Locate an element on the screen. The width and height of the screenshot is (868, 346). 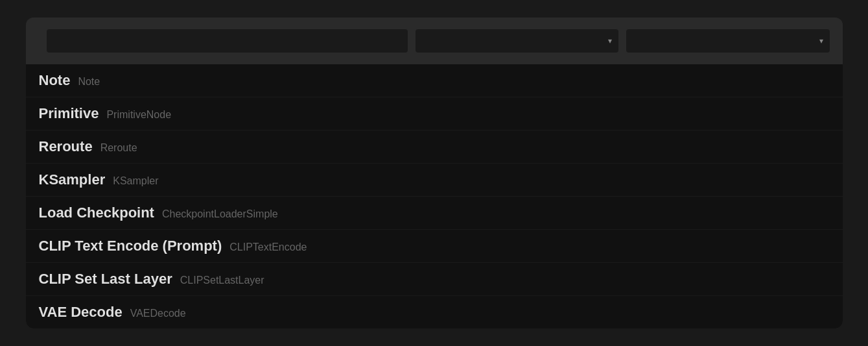
item-primary-label: KSampler is located at coordinates (73, 180).